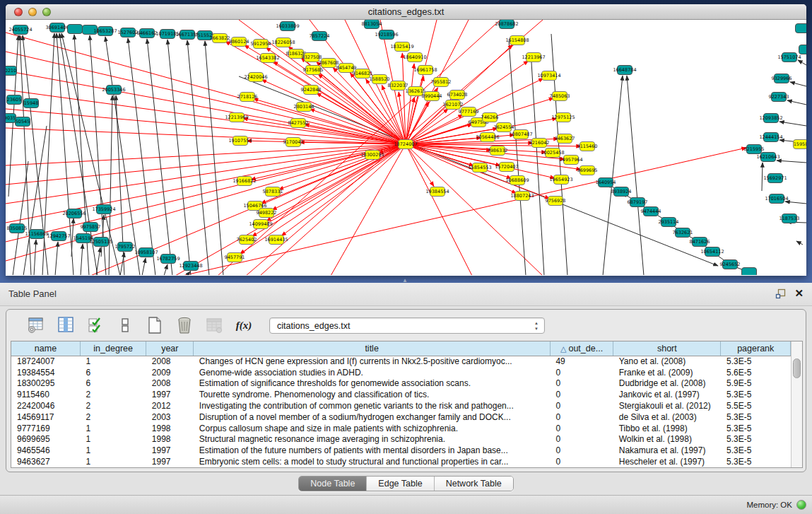 This screenshot has height=514, width=812. I want to click on graph-node: 15720407, so click(506, 167).